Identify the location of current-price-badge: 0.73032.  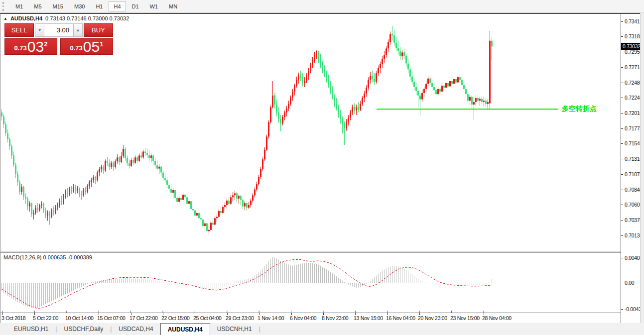
(631, 46).